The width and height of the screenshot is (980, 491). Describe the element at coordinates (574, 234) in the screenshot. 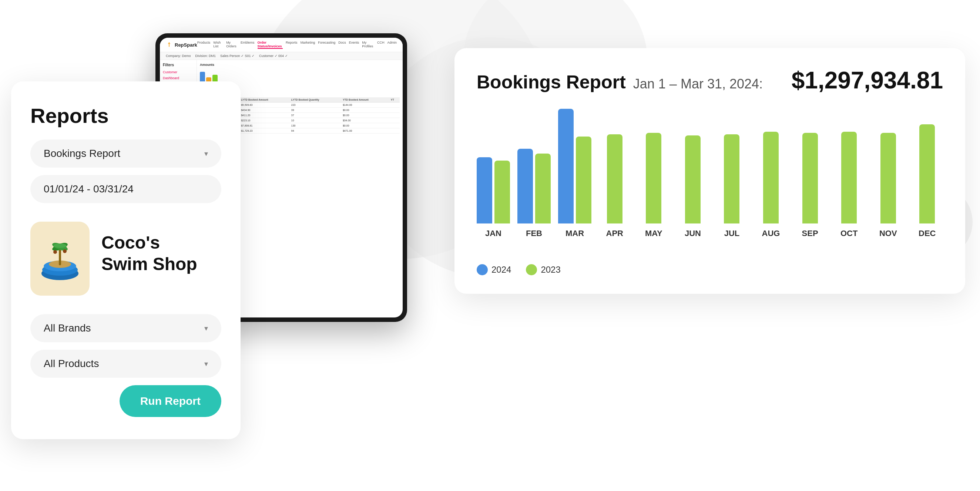

I see `bar-month-label: MAR` at that location.